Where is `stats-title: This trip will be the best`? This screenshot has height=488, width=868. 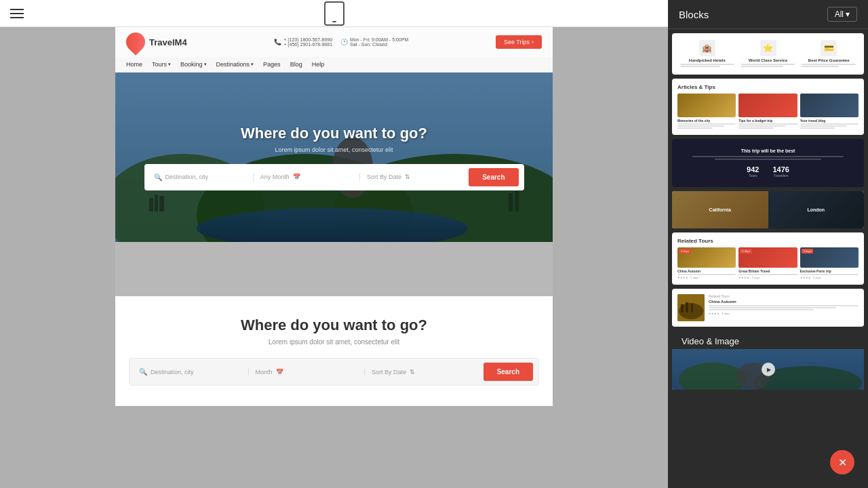
stats-title: This trip will be the best is located at coordinates (768, 150).